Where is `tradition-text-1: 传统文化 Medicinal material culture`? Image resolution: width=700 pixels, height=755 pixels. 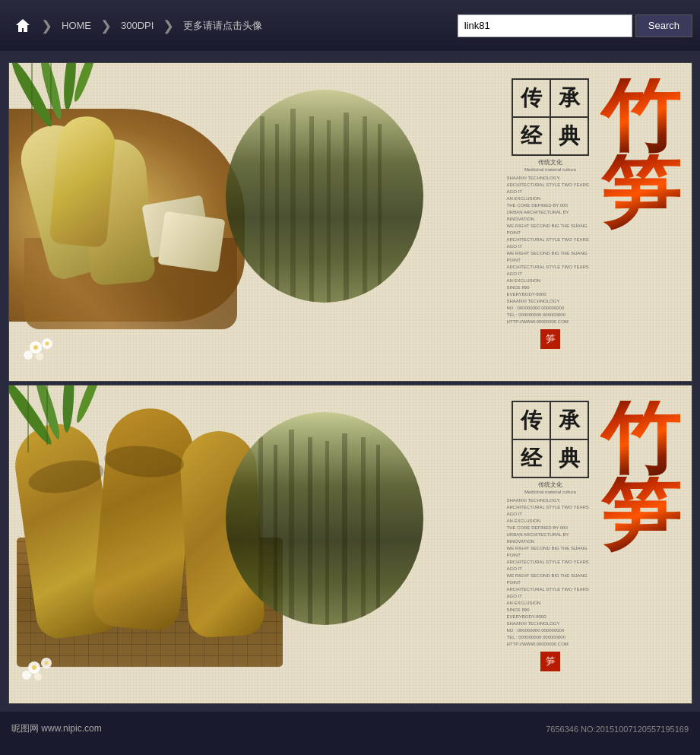 tradition-text-1: 传统文化 Medicinal material culture is located at coordinates (550, 166).